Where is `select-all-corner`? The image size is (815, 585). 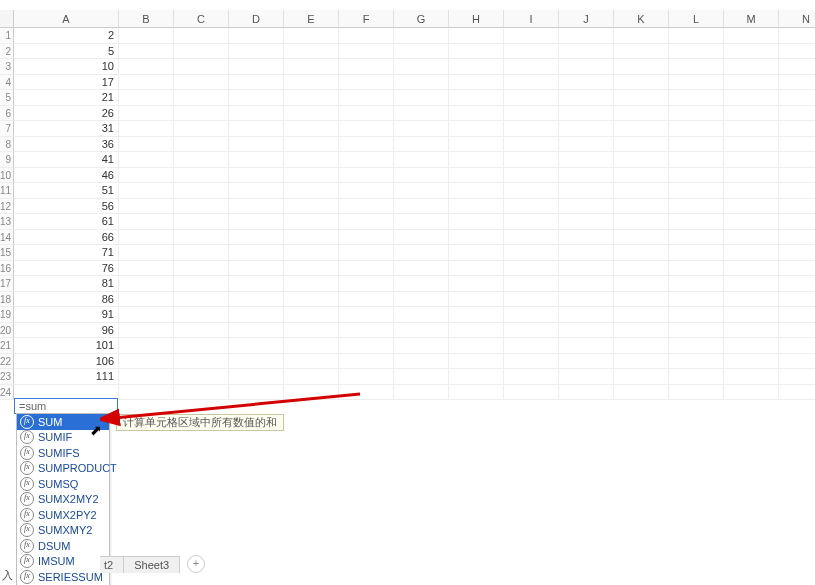 select-all-corner is located at coordinates (7, 19).